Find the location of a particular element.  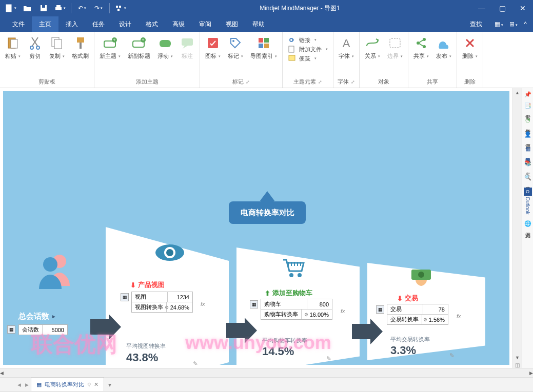

collapse-ribbon-icon: ^ is located at coordinates (525, 24).